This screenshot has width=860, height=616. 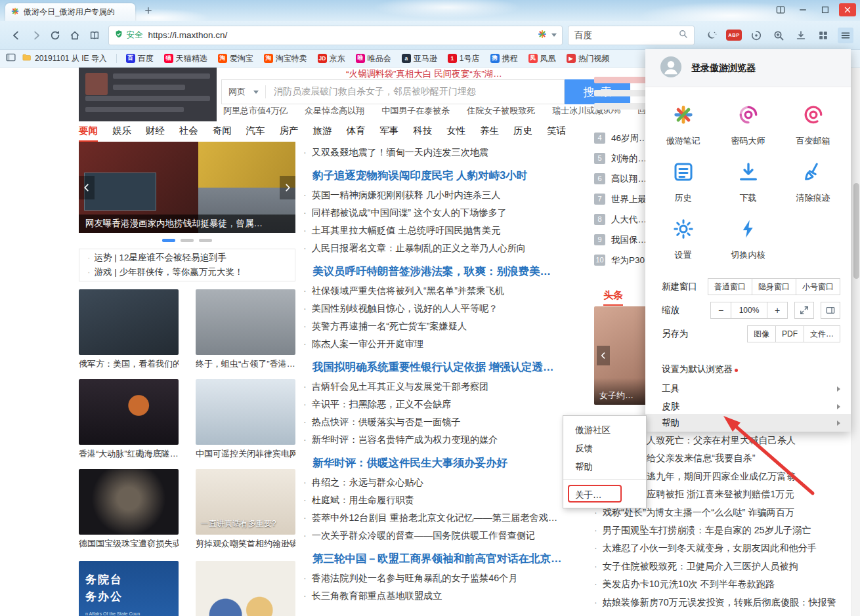 I want to click on save-as-option-button: PDF, so click(x=790, y=334).